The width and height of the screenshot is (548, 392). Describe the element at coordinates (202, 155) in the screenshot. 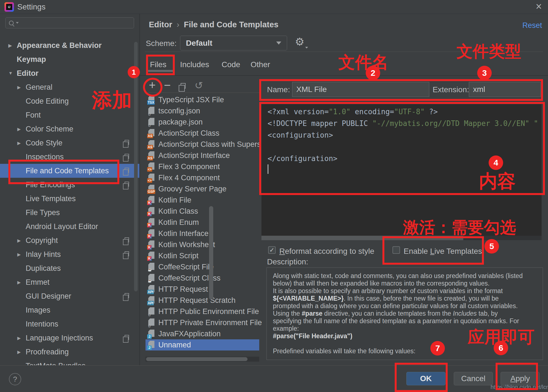

I see `template-item-actionscript-interface: ASActionScript Interface` at that location.